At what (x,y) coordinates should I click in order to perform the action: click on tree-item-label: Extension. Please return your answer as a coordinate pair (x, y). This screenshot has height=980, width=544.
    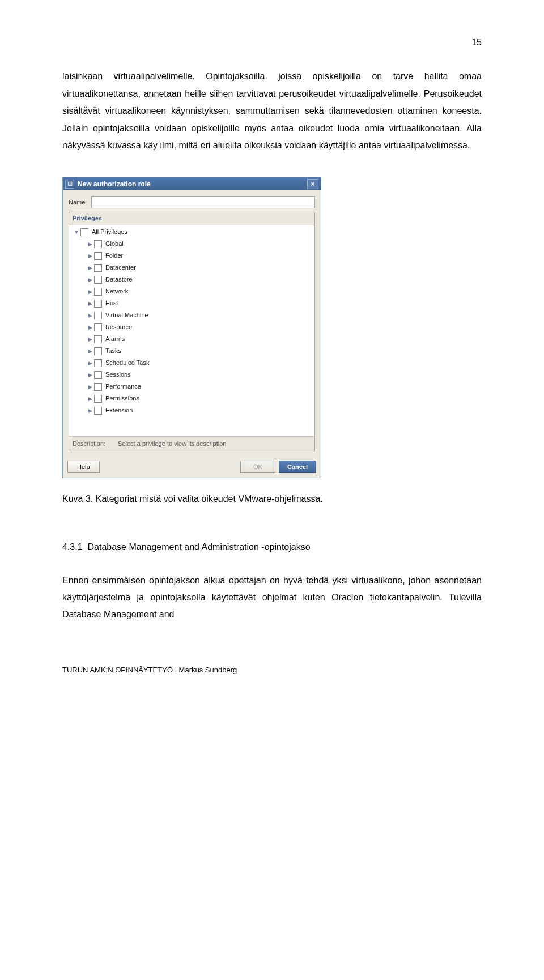
    Looking at the image, I should click on (119, 410).